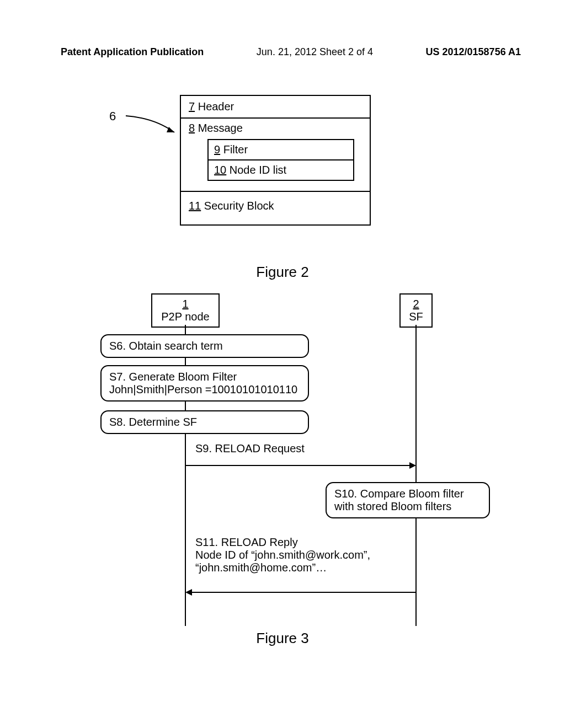  I want to click on figure3-p2p-node: 1 P2P node, so click(185, 311).